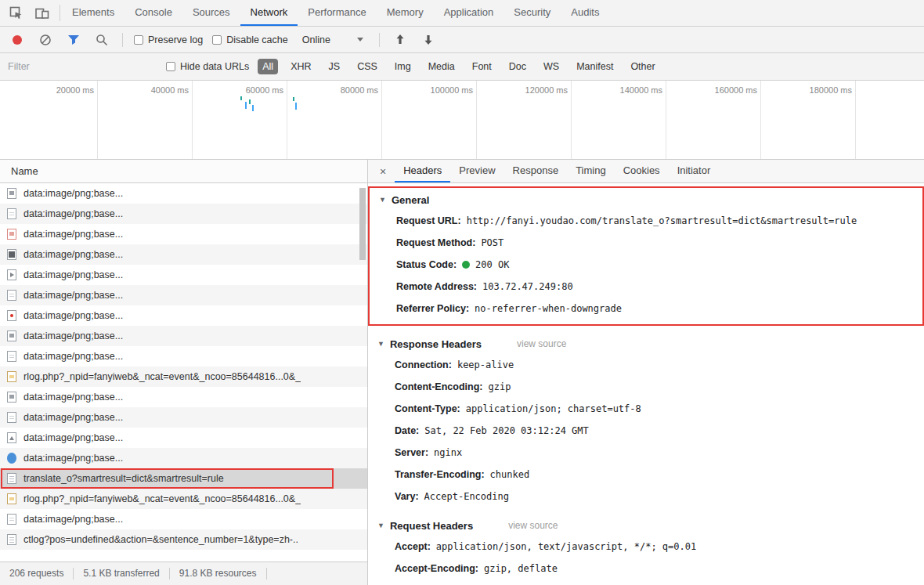 The height and width of the screenshot is (585, 924). I want to click on header-line: Status Code:200 OK, so click(646, 265).